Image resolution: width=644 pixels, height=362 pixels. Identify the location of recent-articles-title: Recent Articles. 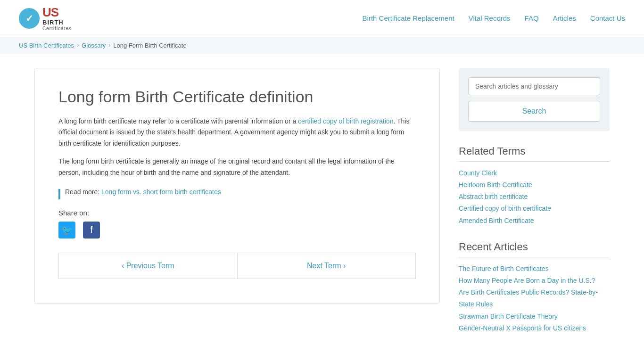
(534, 249).